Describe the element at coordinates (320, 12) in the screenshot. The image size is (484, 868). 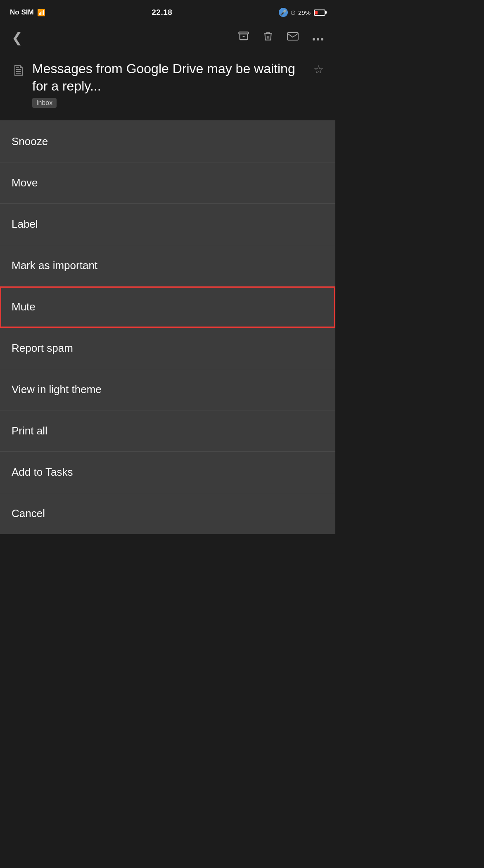
I see `battery-icon` at that location.